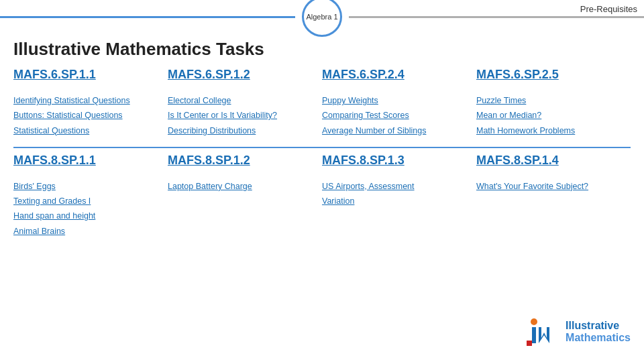 The image size is (644, 362). Describe the element at coordinates (87, 131) in the screenshot. I see `link-statistical-questions: Statistical Questions` at that location.